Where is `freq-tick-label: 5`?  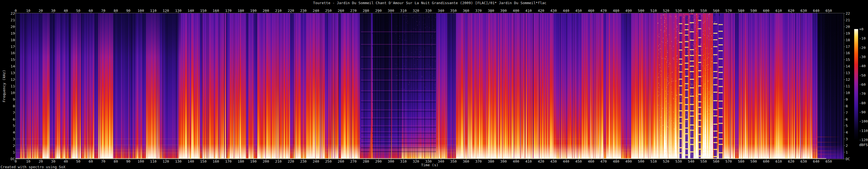 freq-tick-label: 5 is located at coordinates (11, 125).